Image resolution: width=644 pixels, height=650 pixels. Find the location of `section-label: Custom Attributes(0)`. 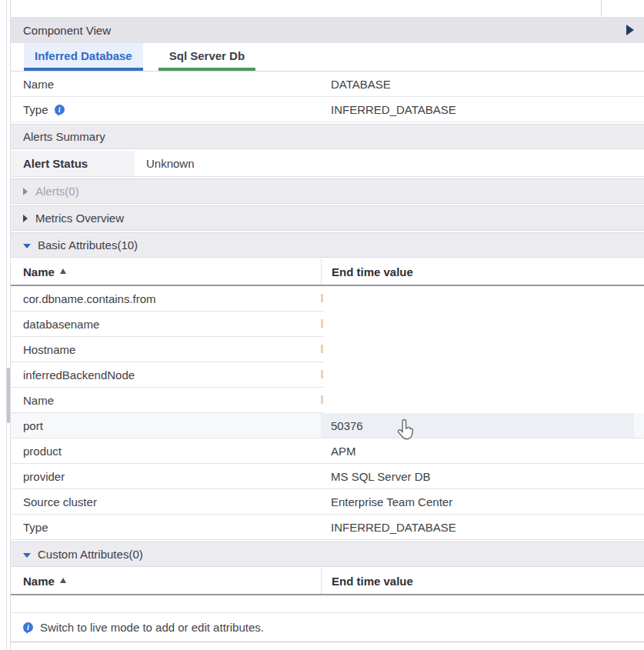

section-label: Custom Attributes(0) is located at coordinates (91, 554).